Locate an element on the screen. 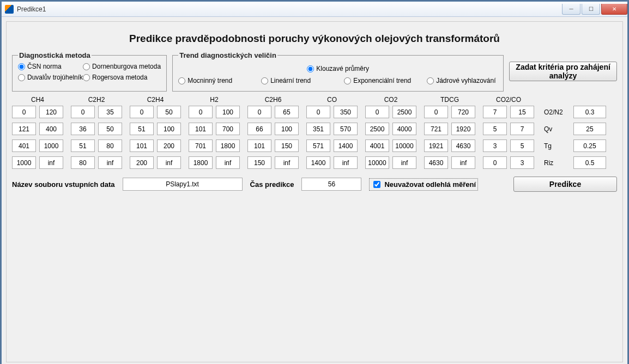  radio-exponencialni-input is located at coordinates (348, 81).